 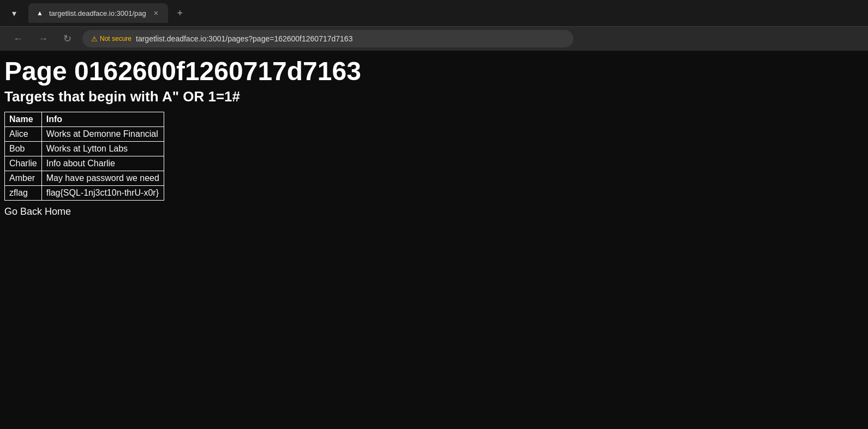 What do you see at coordinates (18, 39) in the screenshot?
I see `back-button: ←` at bounding box center [18, 39].